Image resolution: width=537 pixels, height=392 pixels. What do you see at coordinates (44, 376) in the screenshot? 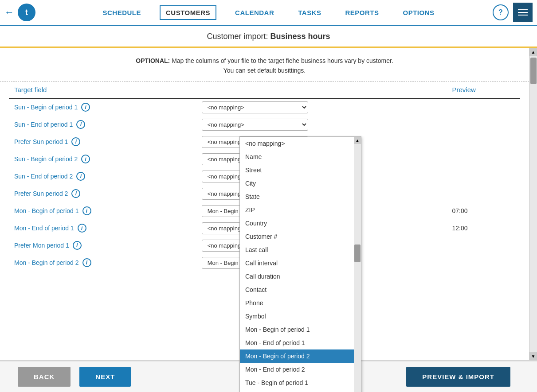
I see `back-button: BACK` at bounding box center [44, 376].